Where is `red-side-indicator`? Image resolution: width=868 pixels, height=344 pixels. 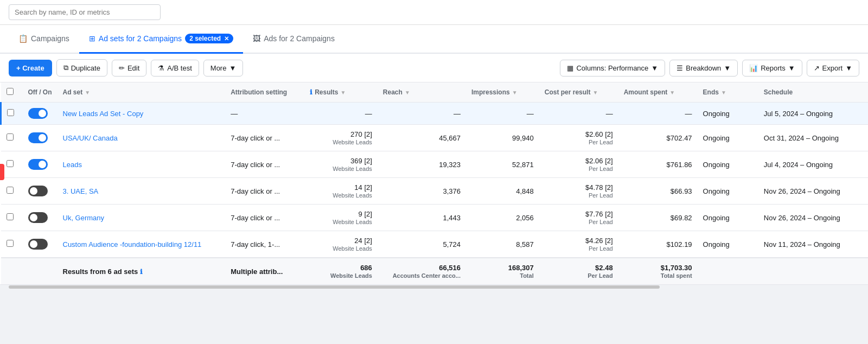
red-side-indicator is located at coordinates (2, 172).